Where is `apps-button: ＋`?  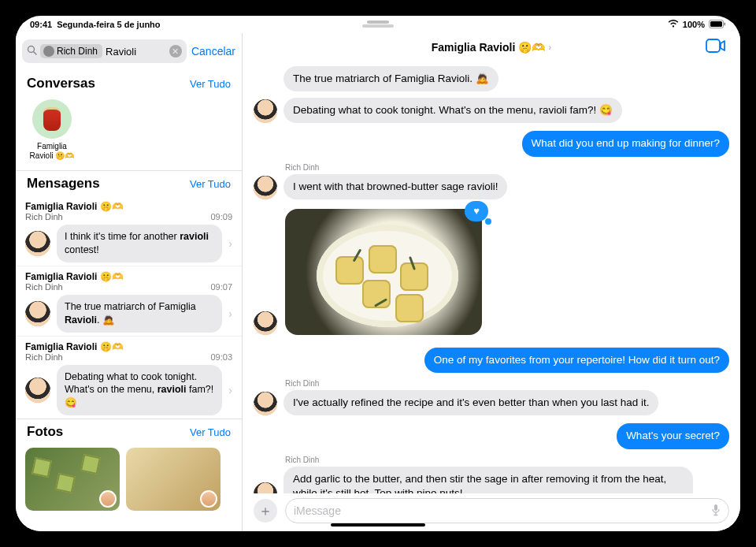
apps-button: ＋ is located at coordinates (265, 511).